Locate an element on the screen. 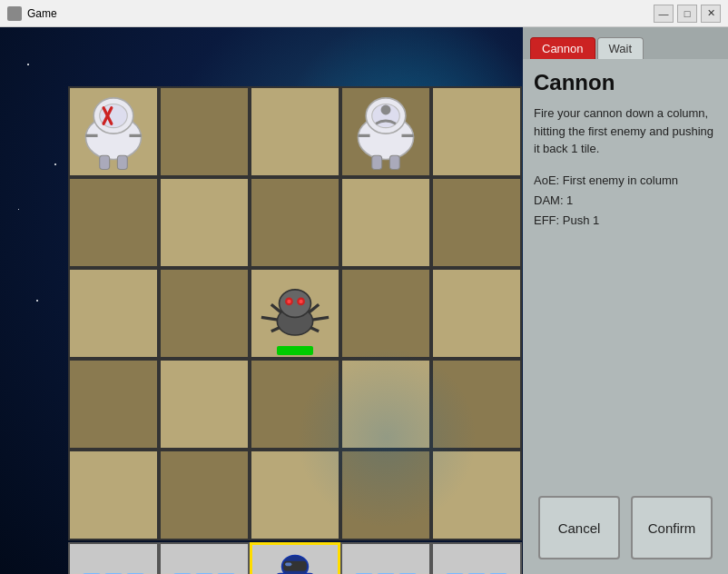 The image size is (728, 574). window-title: Game is located at coordinates (42, 14).